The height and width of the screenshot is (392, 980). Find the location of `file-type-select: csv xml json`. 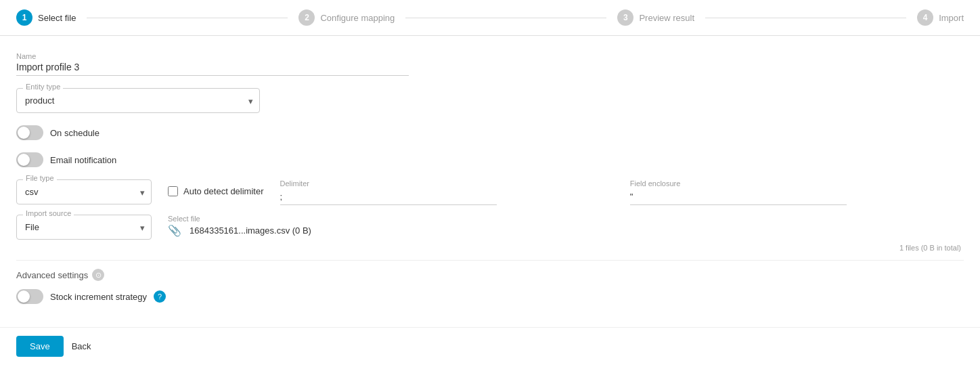

file-type-select: csv xml json is located at coordinates (84, 192).